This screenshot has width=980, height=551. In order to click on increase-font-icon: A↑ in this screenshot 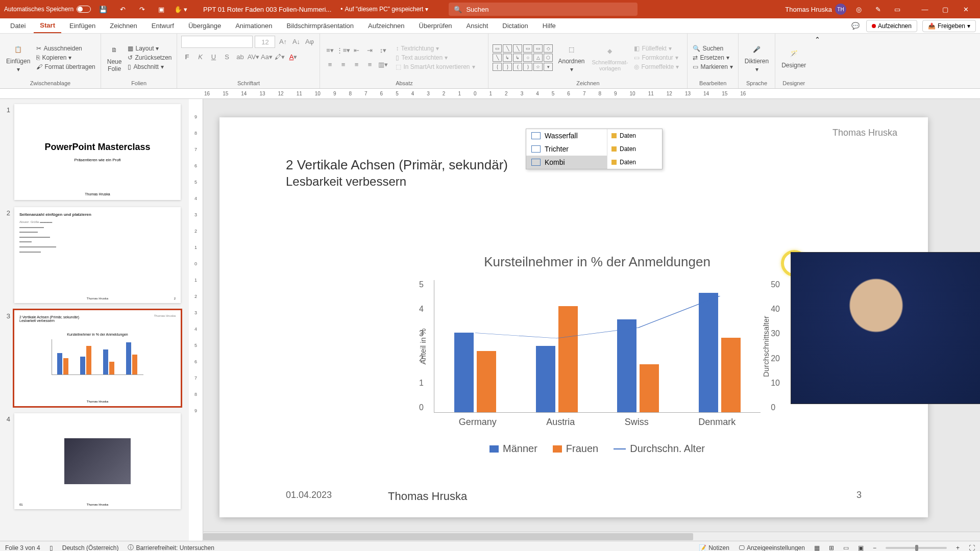, I will do `click(283, 41)`.